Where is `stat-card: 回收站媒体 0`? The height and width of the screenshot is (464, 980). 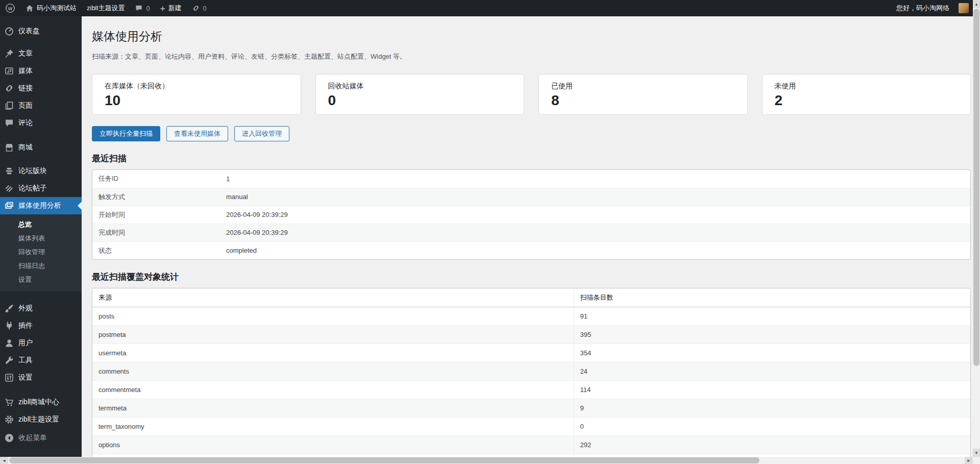 stat-card: 回收站媒体 0 is located at coordinates (420, 94).